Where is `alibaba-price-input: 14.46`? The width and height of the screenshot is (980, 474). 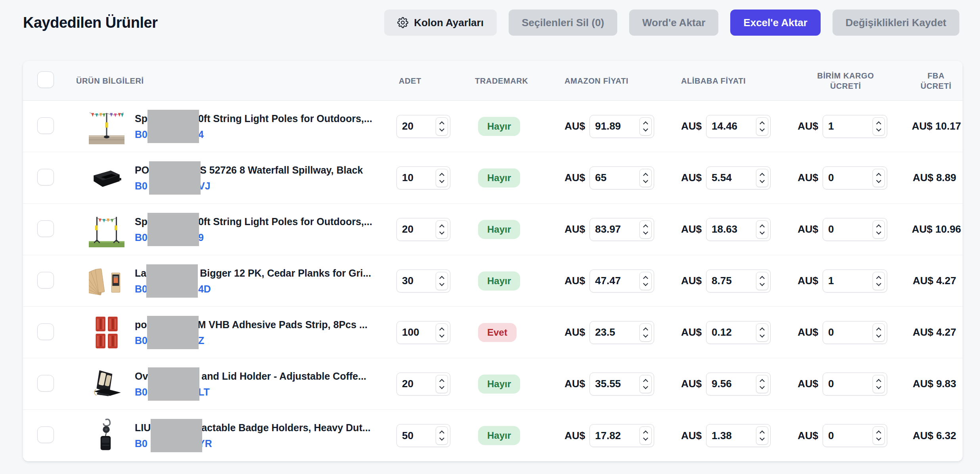
alibaba-price-input: 14.46 is located at coordinates (738, 126).